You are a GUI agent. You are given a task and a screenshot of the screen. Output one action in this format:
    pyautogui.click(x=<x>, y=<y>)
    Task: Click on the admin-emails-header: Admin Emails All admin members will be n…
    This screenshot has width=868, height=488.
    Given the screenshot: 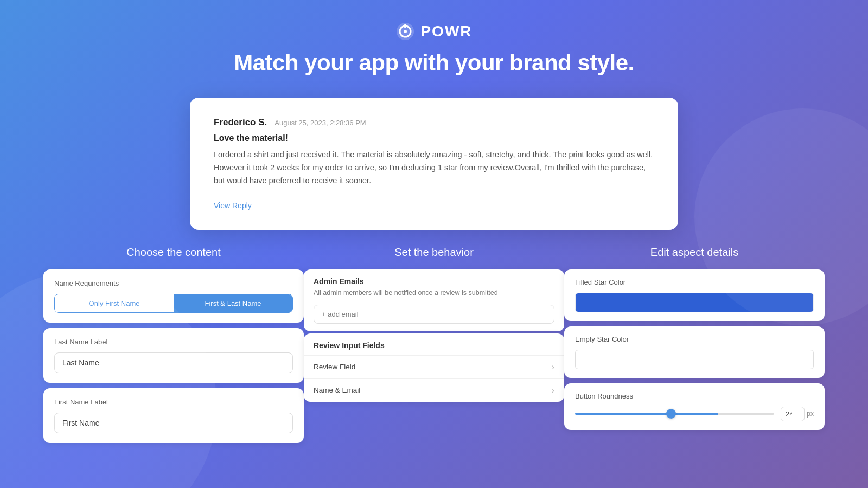 What is the action you would take?
    pyautogui.click(x=434, y=284)
    